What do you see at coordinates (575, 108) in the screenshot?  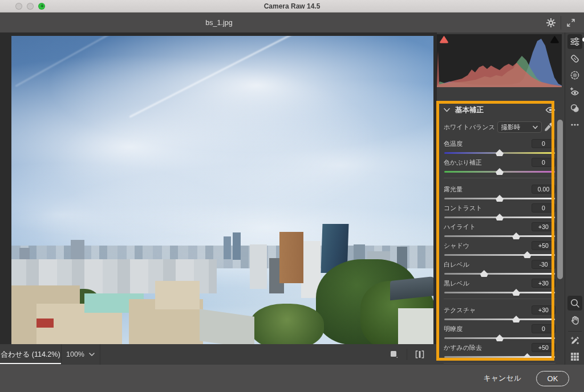 I see `presets-icon` at bounding box center [575, 108].